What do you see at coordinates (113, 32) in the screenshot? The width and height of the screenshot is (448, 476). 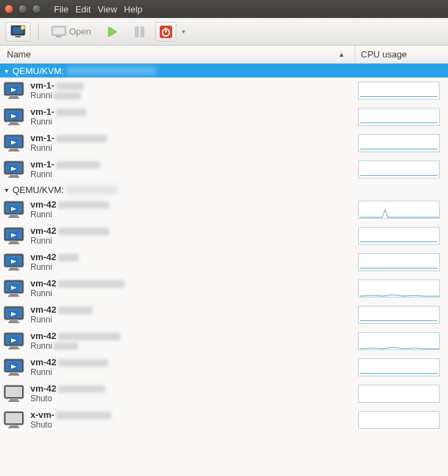 I see `play-icon` at bounding box center [113, 32].